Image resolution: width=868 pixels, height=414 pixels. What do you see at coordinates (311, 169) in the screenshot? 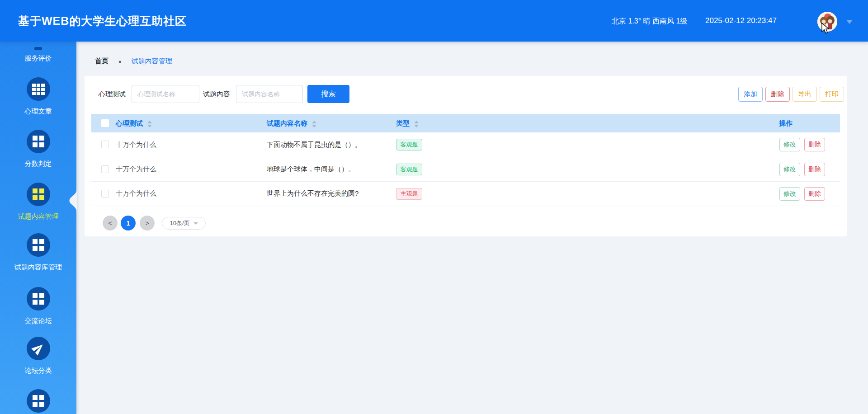
I see `cell-question-content: 地球是个球体，中间是（）。` at bounding box center [311, 169].